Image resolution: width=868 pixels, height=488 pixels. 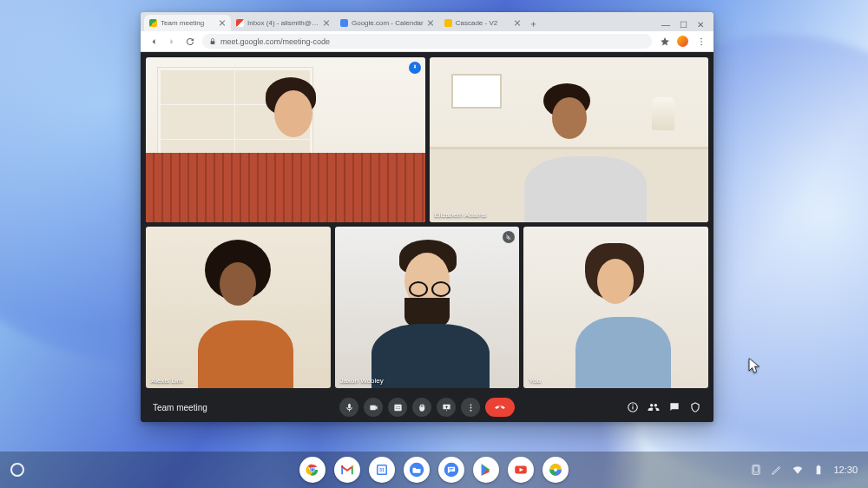 What do you see at coordinates (461, 215) in the screenshot?
I see `participant-name: Elizabeth Adams` at bounding box center [461, 215].